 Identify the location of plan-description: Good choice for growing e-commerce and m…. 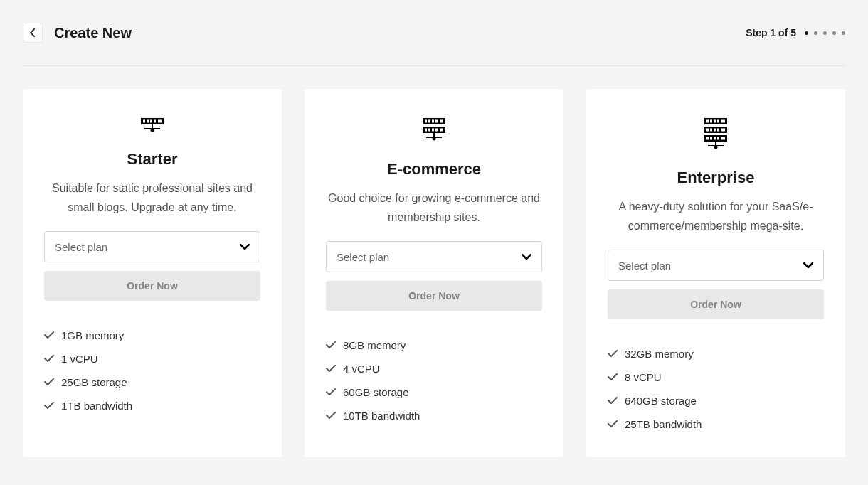
(434, 208).